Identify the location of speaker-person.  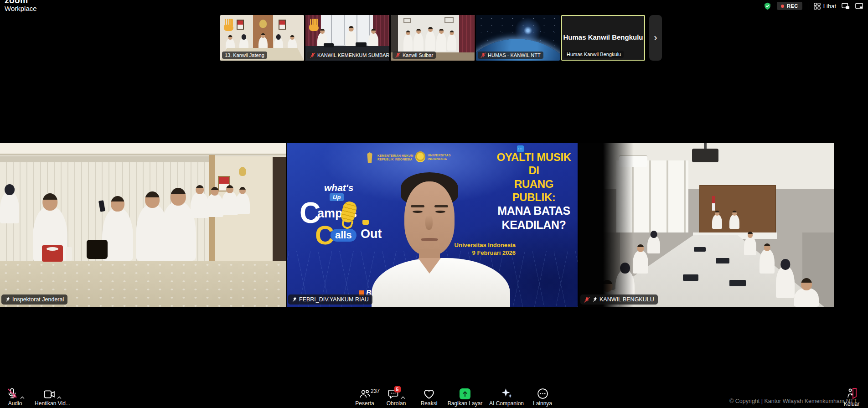
(432, 225).